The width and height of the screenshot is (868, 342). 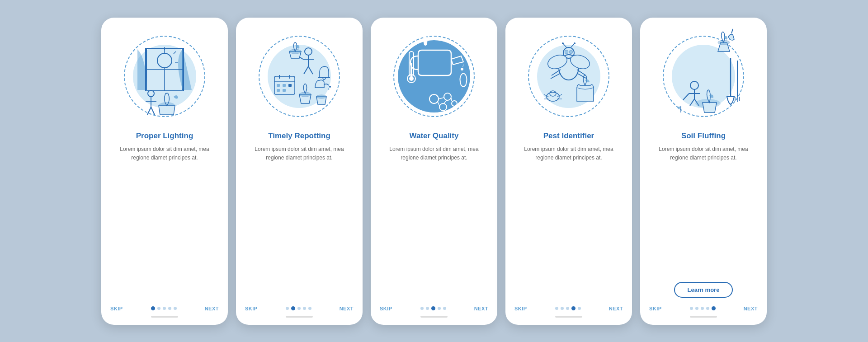 What do you see at coordinates (703, 76) in the screenshot?
I see `soil-svg` at bounding box center [703, 76].